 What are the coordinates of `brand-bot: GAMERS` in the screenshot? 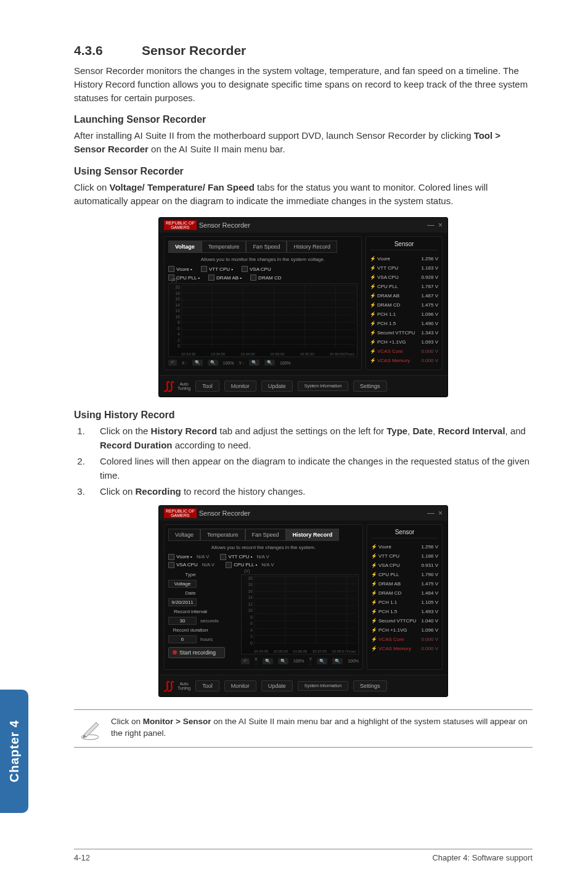 It's located at (180, 227).